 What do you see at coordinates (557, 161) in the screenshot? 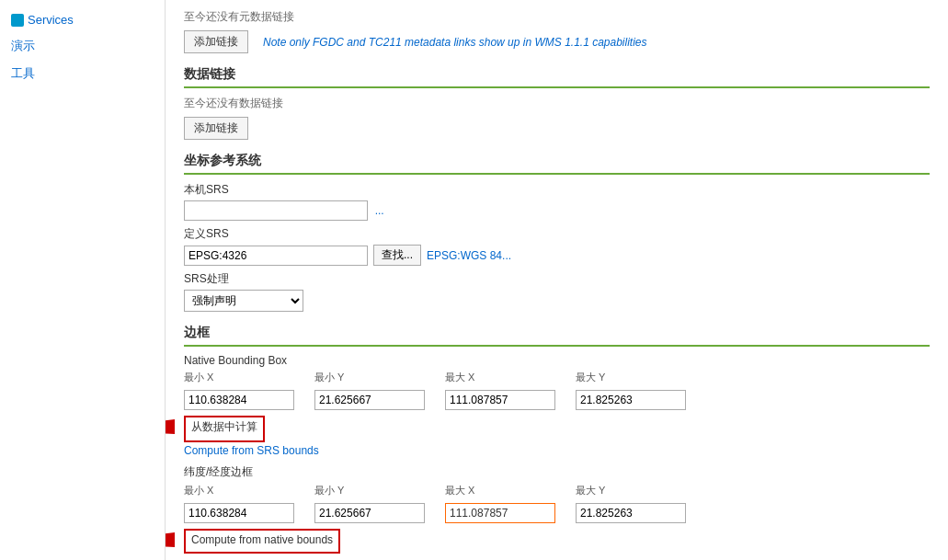
I see `crs-heading: 坐标参考系统` at bounding box center [557, 161].